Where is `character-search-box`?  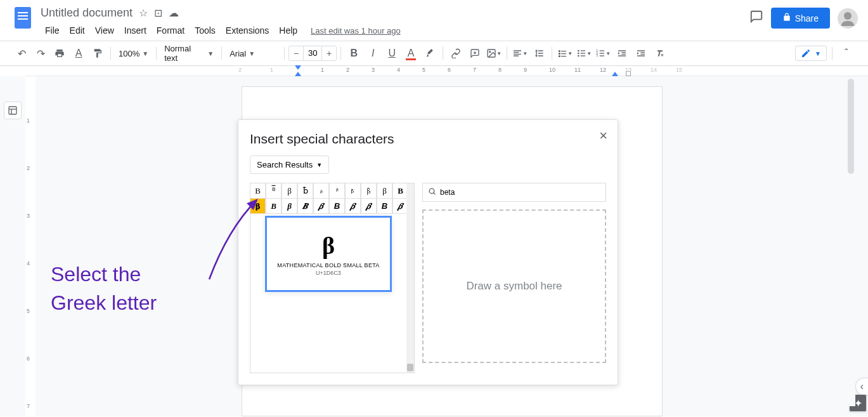 character-search-box is located at coordinates (514, 192).